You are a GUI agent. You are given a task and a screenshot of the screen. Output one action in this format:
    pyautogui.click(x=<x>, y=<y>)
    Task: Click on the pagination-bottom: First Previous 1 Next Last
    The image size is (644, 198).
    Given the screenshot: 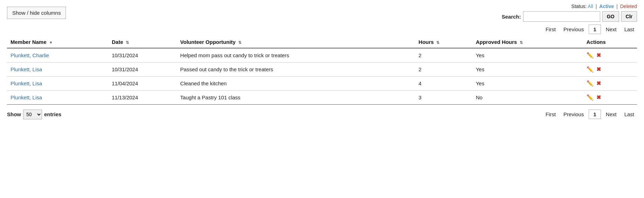 What is the action you would take?
    pyautogui.click(x=590, y=114)
    